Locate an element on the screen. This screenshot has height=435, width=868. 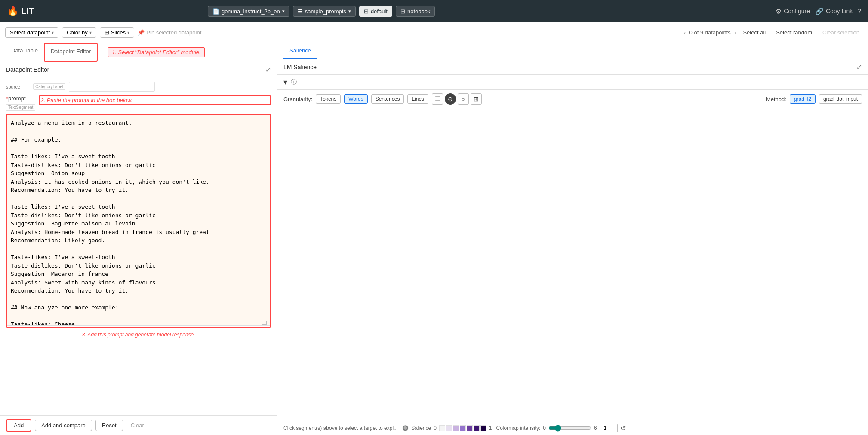
default-tab: ⊞ default is located at coordinates (376, 11).